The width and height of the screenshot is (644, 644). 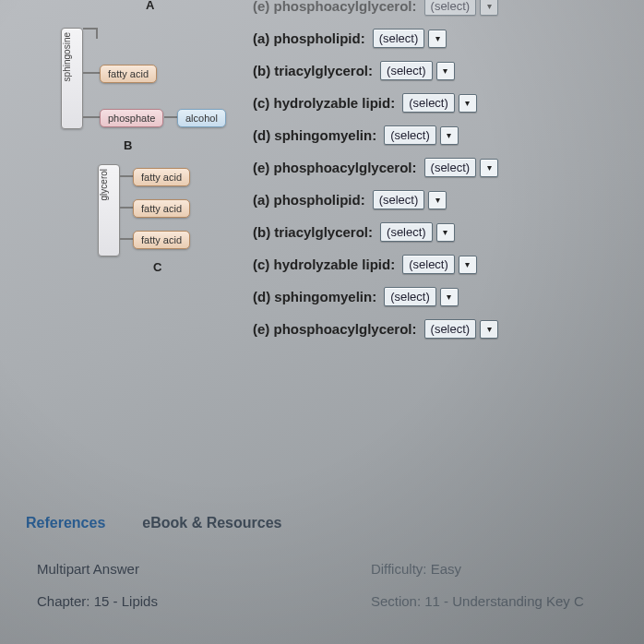 I want to click on meta-section: Section: 11 - Understanding Key C, so click(x=507, y=602).